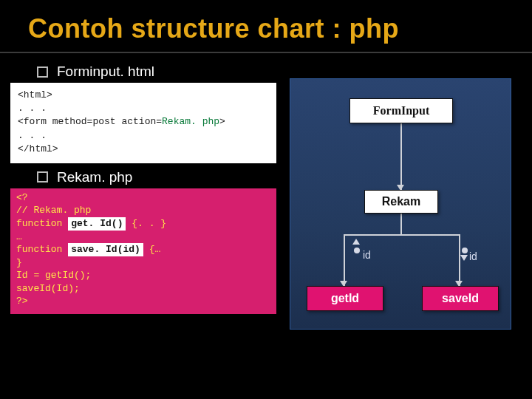  What do you see at coordinates (143, 237) in the screenshot?
I see `code-line: …` at bounding box center [143, 237].